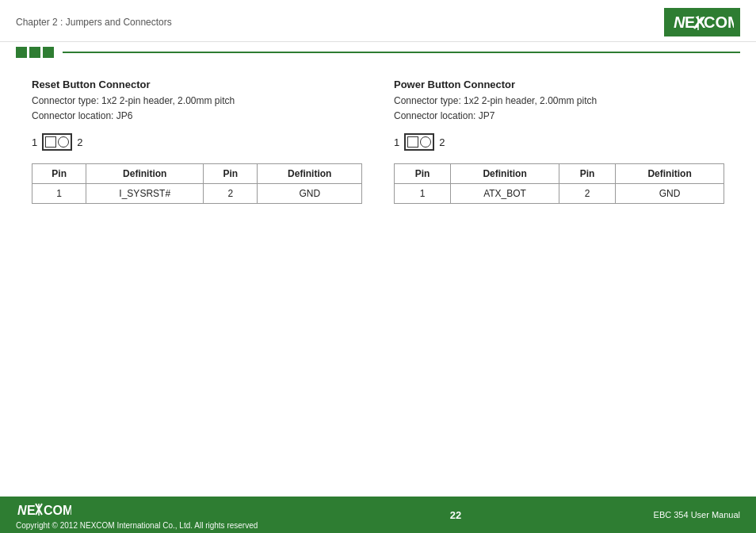 The image size is (756, 533). What do you see at coordinates (197, 84) in the screenshot?
I see `reset-section-title: Reset Button Connector` at bounding box center [197, 84].